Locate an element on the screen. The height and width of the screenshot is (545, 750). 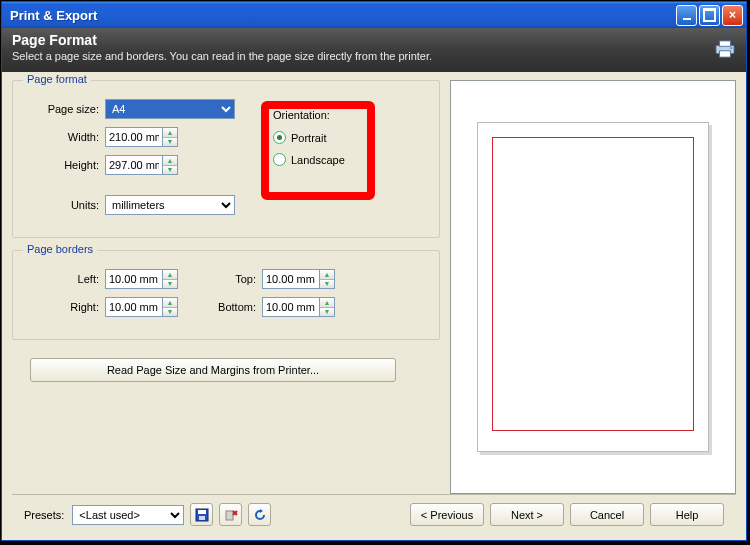
label-units: Units: is located at coordinates (61, 205).